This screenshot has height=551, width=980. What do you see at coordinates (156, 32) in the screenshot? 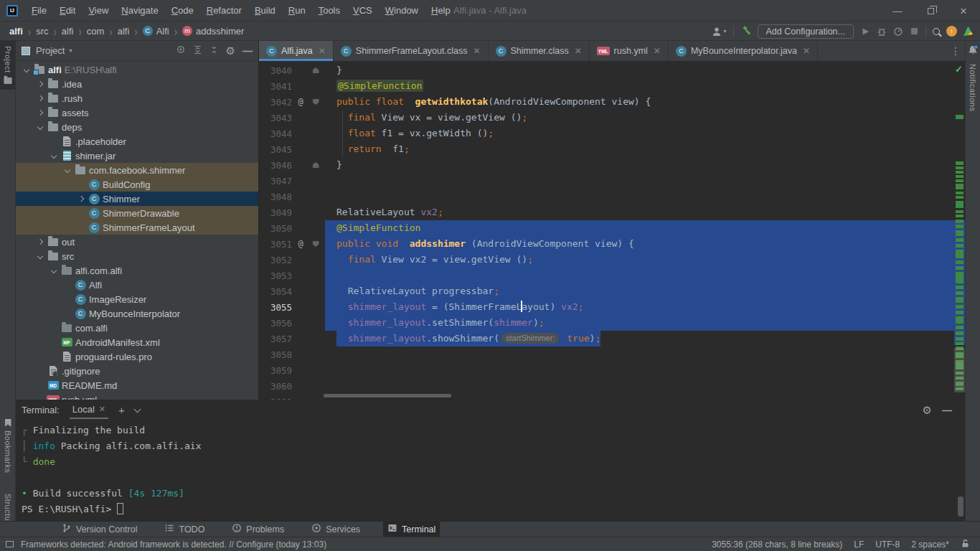
I see `breadcrumb-item-alfi: CAlfi` at bounding box center [156, 32].